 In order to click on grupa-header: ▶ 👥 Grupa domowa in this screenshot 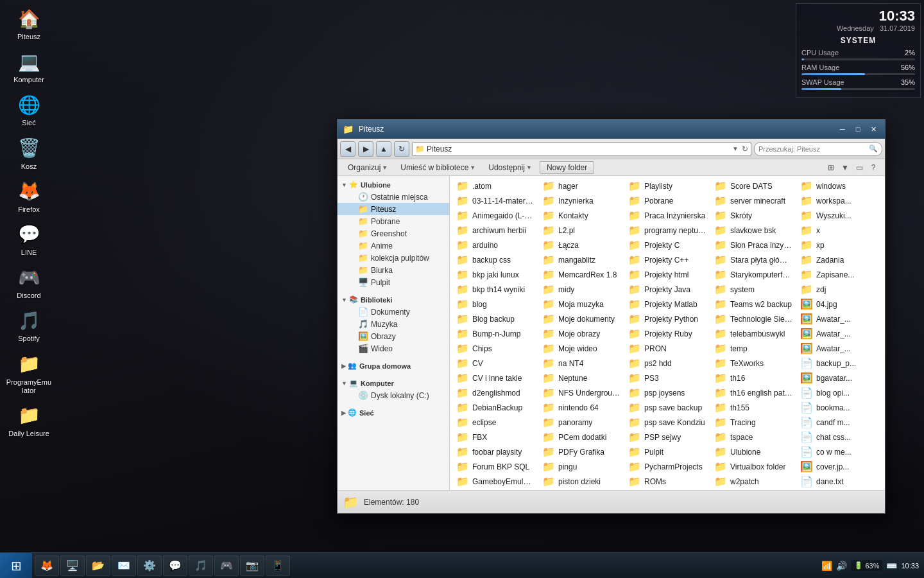, I will do `click(393, 366)`.